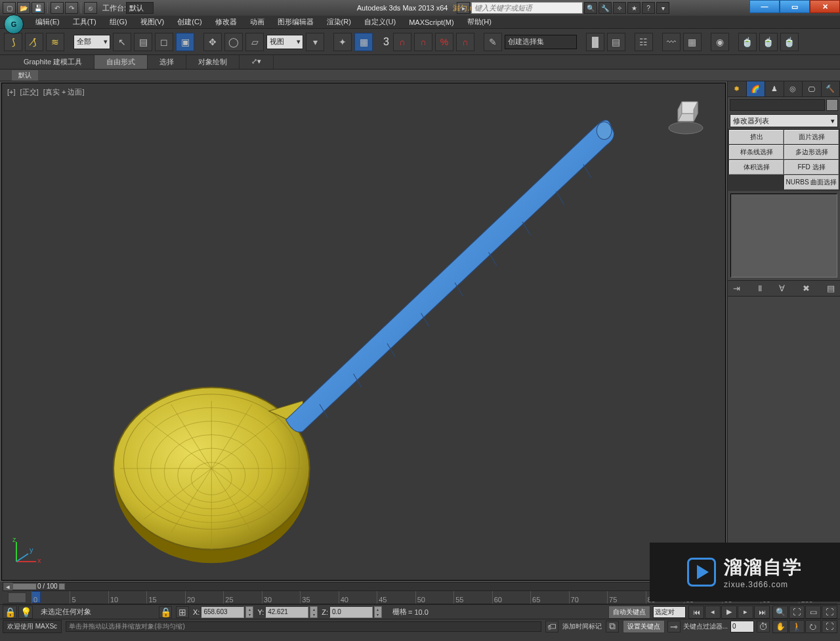 This screenshot has height=641, width=840. What do you see at coordinates (747, 42) in the screenshot?
I see `render-setup-icon: 🍵` at bounding box center [747, 42].